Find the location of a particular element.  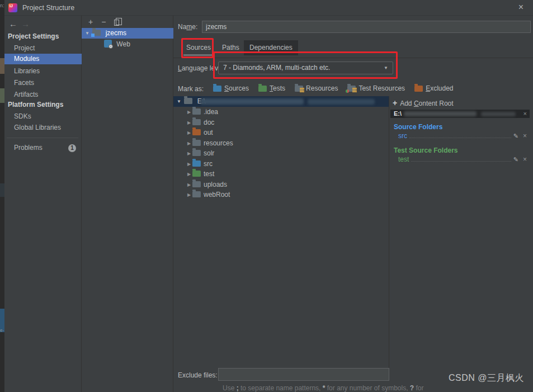

sidebar-divider is located at coordinates (43, 138).